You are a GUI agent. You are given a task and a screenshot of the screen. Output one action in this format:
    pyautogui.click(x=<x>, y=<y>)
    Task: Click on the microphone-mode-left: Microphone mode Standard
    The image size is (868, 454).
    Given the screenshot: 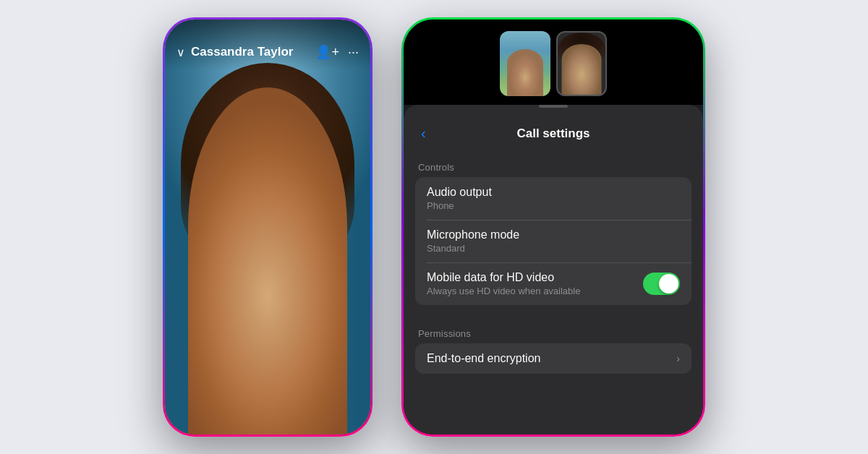 What is the action you would take?
    pyautogui.click(x=473, y=241)
    